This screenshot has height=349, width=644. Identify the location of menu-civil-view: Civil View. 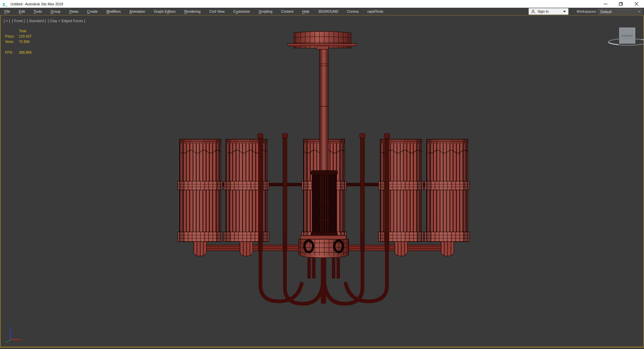
(217, 11).